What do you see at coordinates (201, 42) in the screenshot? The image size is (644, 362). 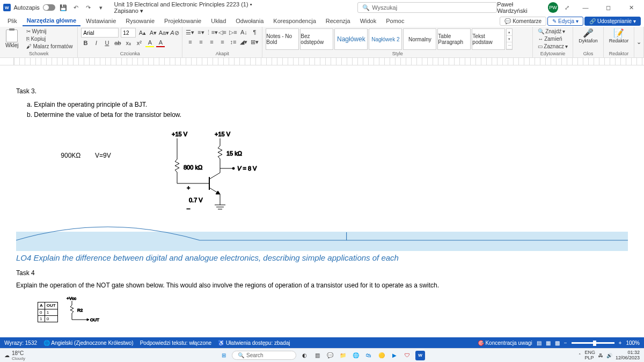 I see `align-center-button: ≡` at bounding box center [201, 42].